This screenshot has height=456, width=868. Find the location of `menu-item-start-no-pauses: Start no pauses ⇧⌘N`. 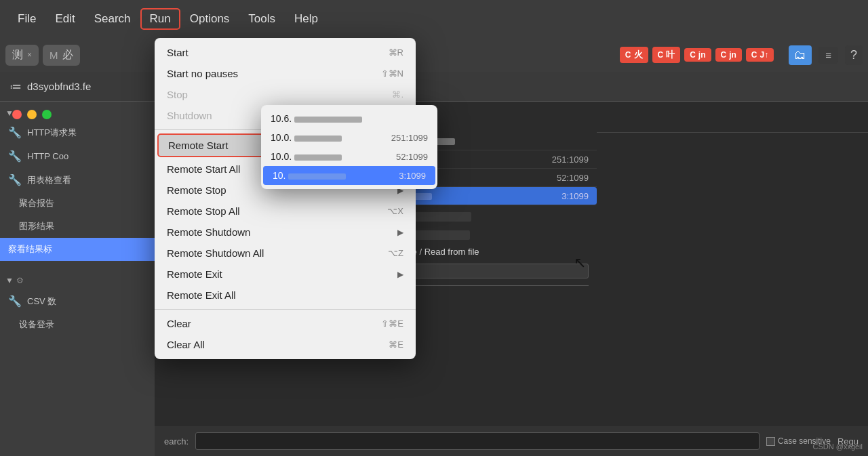

menu-item-start-no-pauses: Start no pauses ⇧⌘N is located at coordinates (285, 73).